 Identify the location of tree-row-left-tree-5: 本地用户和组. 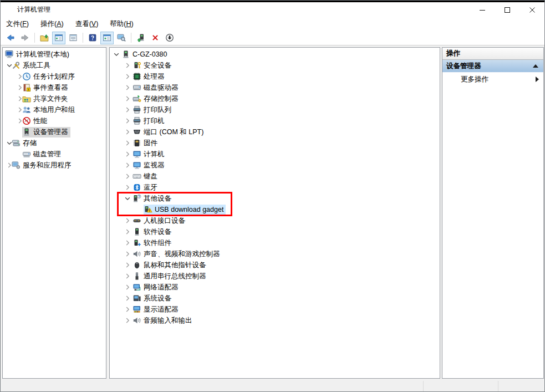
(54, 110).